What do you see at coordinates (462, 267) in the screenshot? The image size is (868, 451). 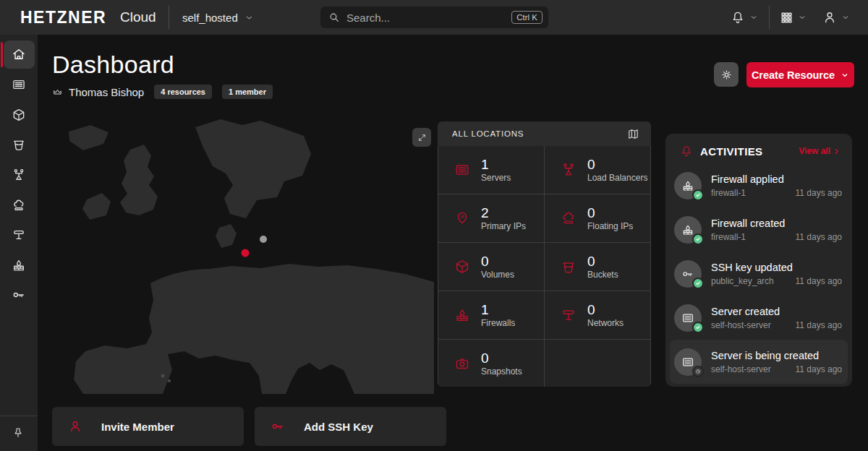 I see `volume-icon` at bounding box center [462, 267].